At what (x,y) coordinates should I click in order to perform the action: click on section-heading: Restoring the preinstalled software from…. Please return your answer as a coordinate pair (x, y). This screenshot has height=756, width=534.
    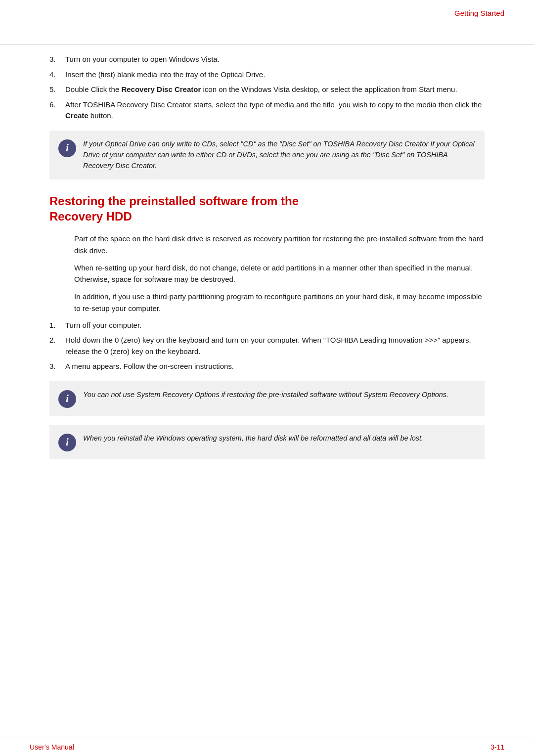
    Looking at the image, I should click on (267, 209).